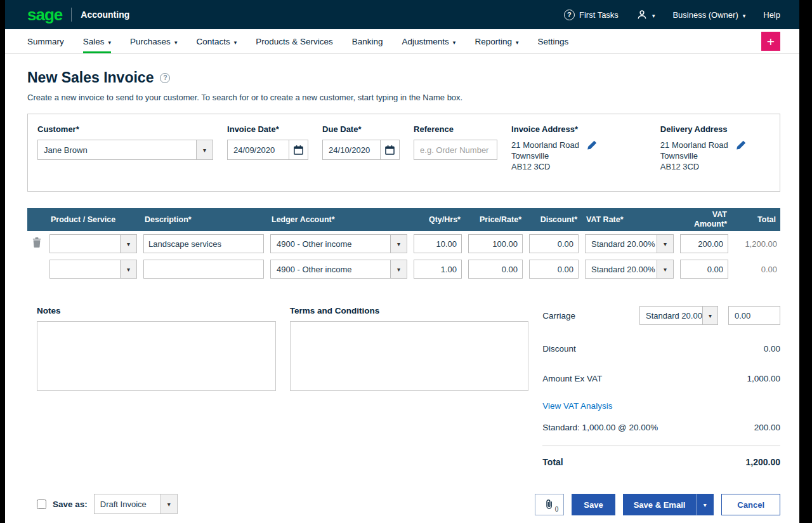  What do you see at coordinates (216, 41) in the screenshot?
I see `nav-item-contacts: Contacts` at bounding box center [216, 41].